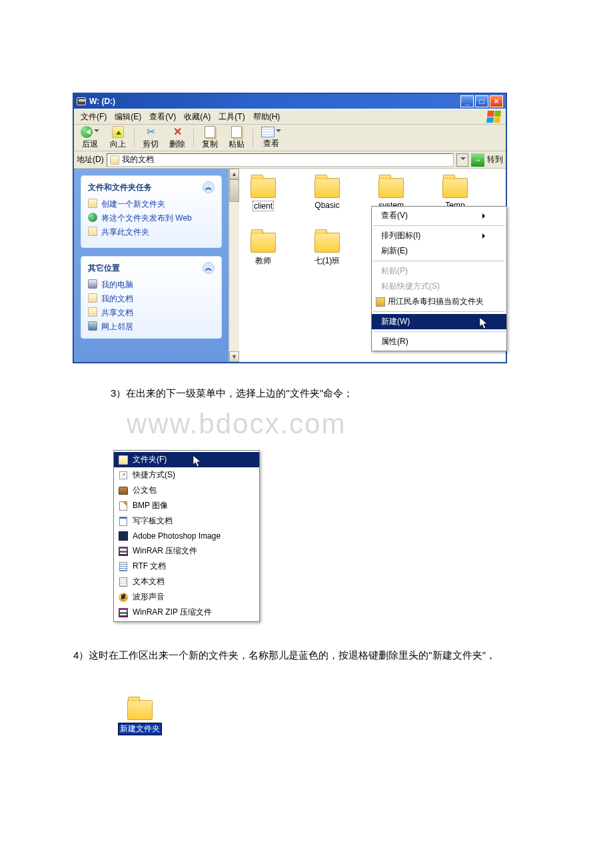 This screenshot has width=613, height=868. Describe the element at coordinates (187, 475) in the screenshot. I see `submenu-shortcut: ↗ 快捷方式(S)` at that location.